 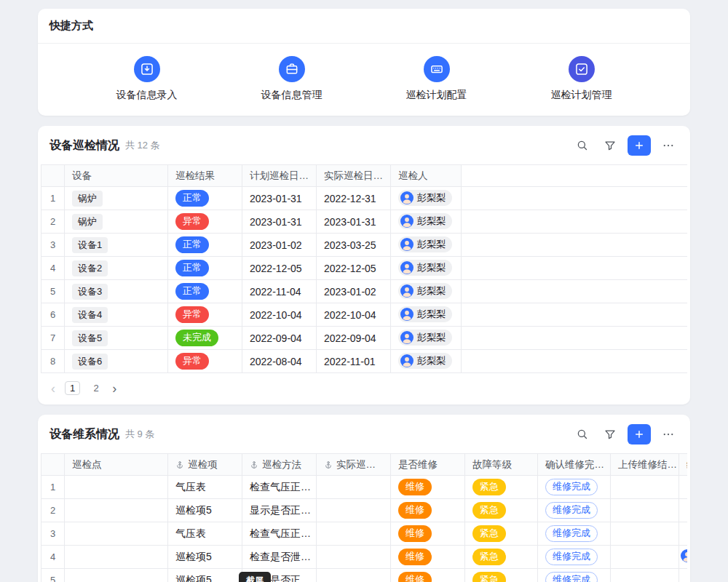 I want to click on maintenance-row: 2 巡检项5 显示是否正… 维修 紧急 维修完成, so click(x=365, y=511).